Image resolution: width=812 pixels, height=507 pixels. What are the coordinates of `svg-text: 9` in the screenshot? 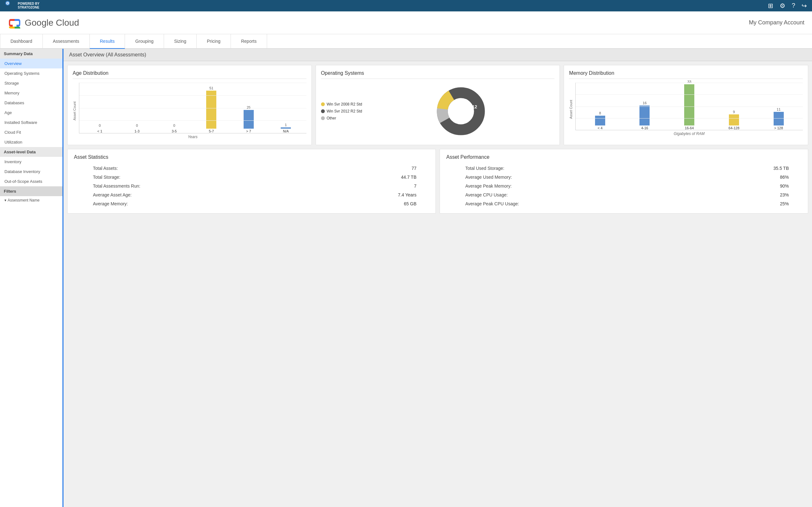 It's located at (461, 106).